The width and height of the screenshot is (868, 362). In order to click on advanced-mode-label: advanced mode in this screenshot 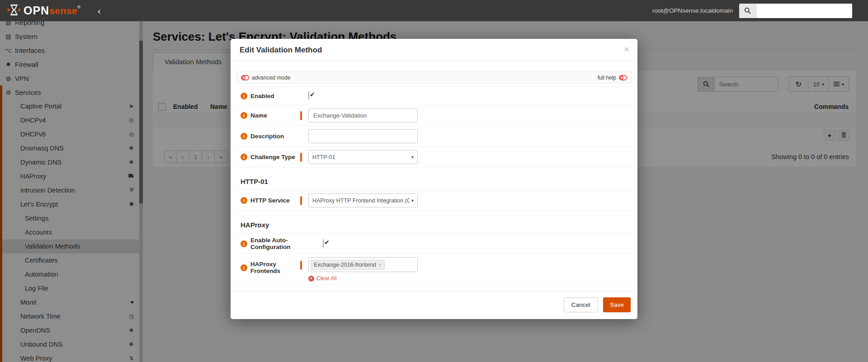, I will do `click(271, 78)`.